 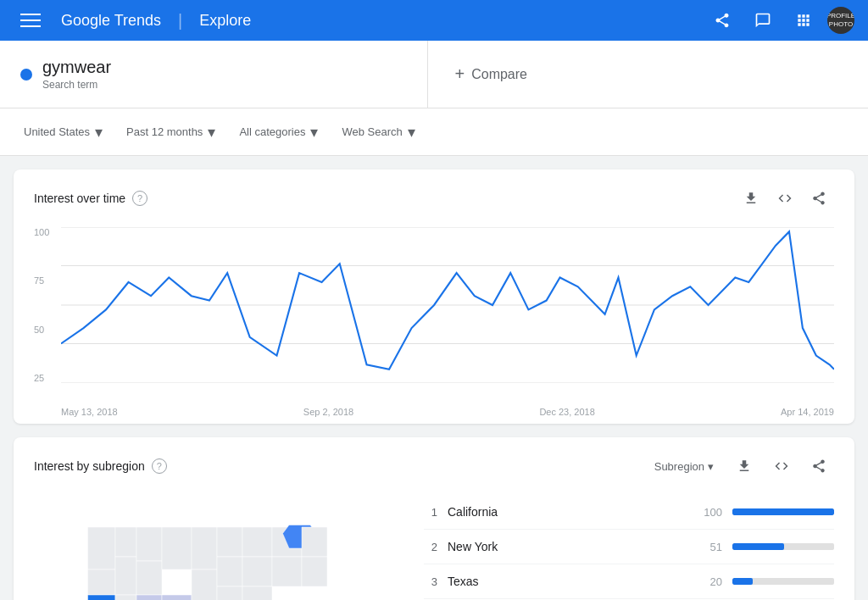 I want to click on apps-button, so click(x=804, y=20).